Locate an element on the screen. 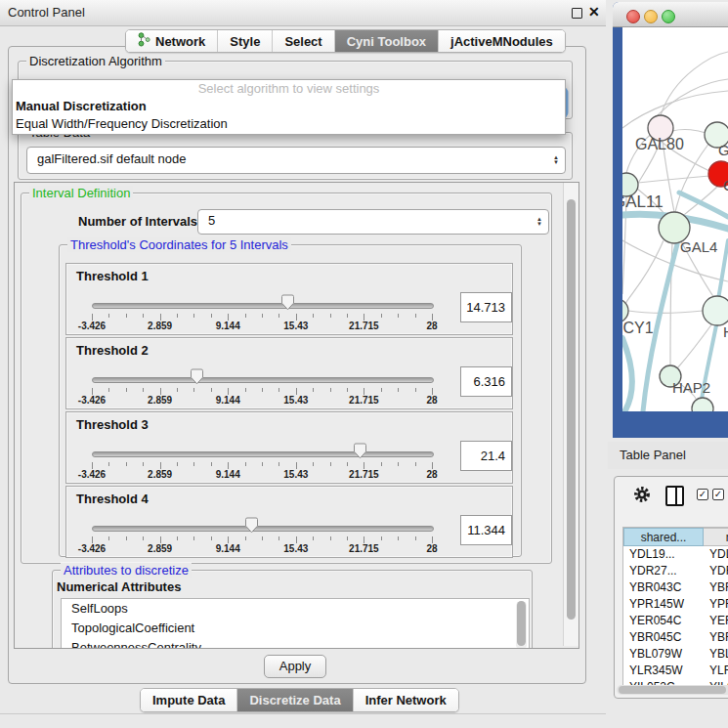 This screenshot has width=728, height=728. table-row: YDR27...YDR2 is located at coordinates (676, 571).